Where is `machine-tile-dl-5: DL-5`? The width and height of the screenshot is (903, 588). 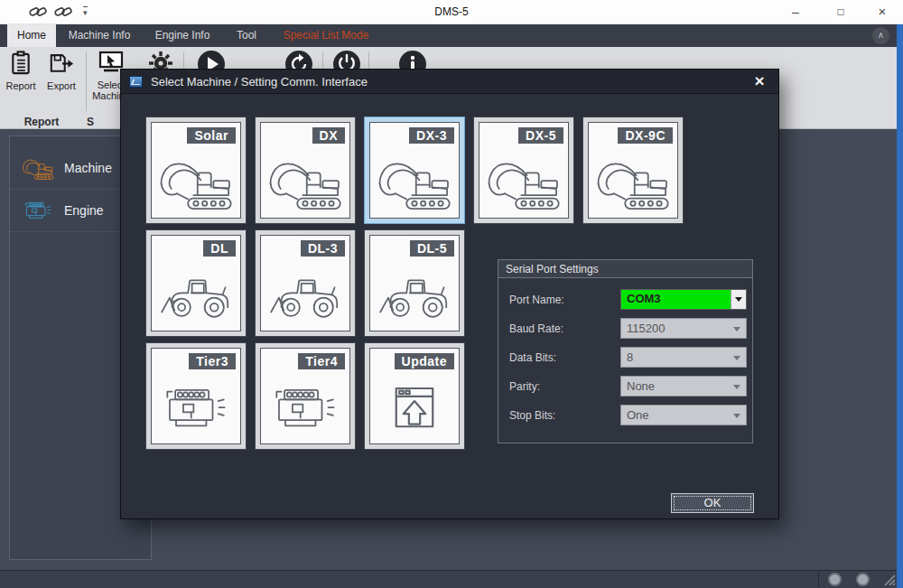 machine-tile-dl-5: DL-5 is located at coordinates (414, 284).